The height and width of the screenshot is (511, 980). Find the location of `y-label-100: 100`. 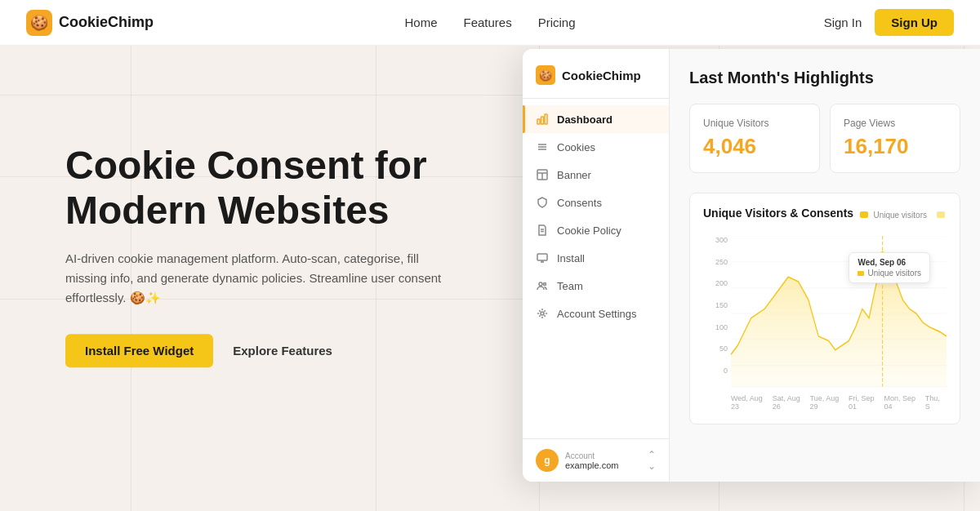

y-label-100: 100 is located at coordinates (715, 327).